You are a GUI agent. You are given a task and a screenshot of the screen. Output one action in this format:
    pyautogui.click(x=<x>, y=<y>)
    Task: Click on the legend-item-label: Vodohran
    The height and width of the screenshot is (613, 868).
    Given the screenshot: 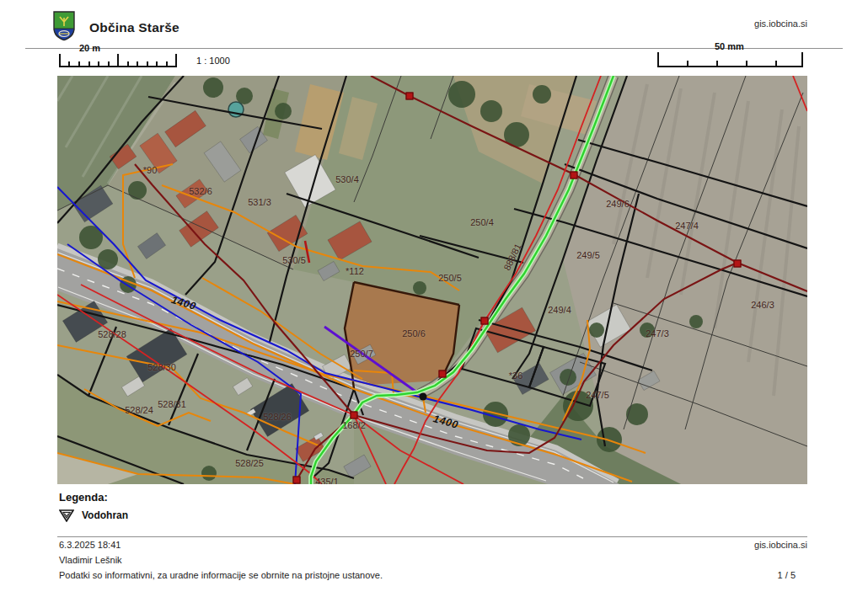 What is the action you would take?
    pyautogui.click(x=104, y=515)
    